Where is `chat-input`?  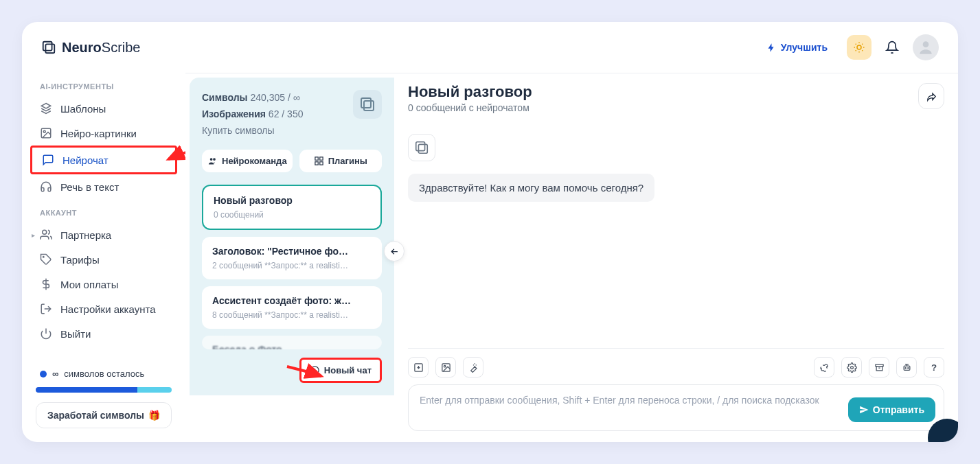
chat-input is located at coordinates (630, 408).